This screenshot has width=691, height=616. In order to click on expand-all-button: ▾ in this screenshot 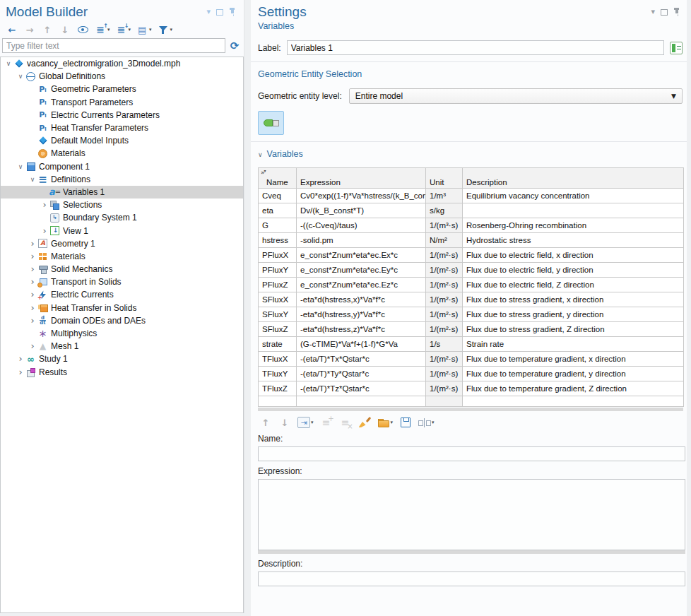, I will do `click(123, 30)`.